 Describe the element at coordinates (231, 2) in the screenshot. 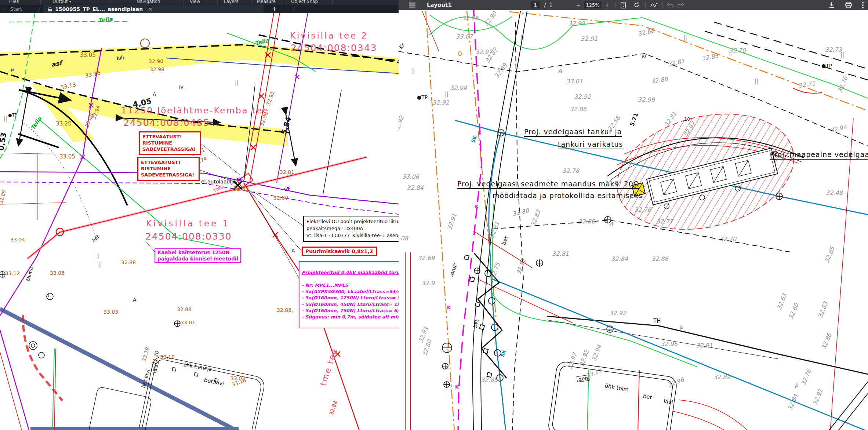

I see `menu-item-layers: Layers` at that location.